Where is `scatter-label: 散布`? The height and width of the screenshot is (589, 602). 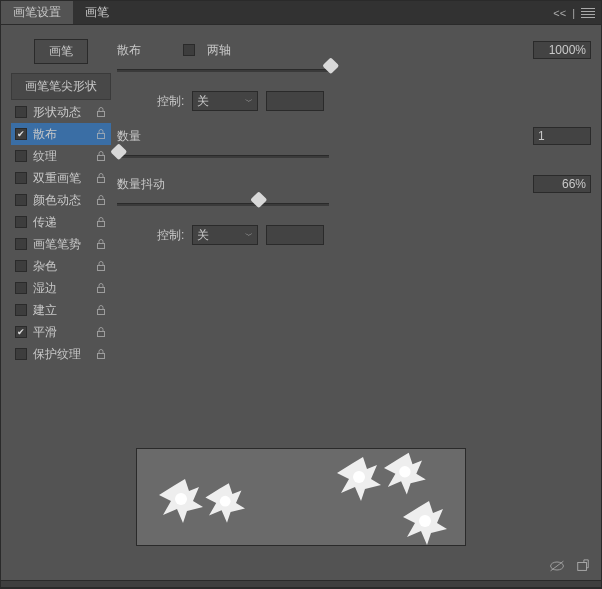 scatter-label: 散布 is located at coordinates (145, 50).